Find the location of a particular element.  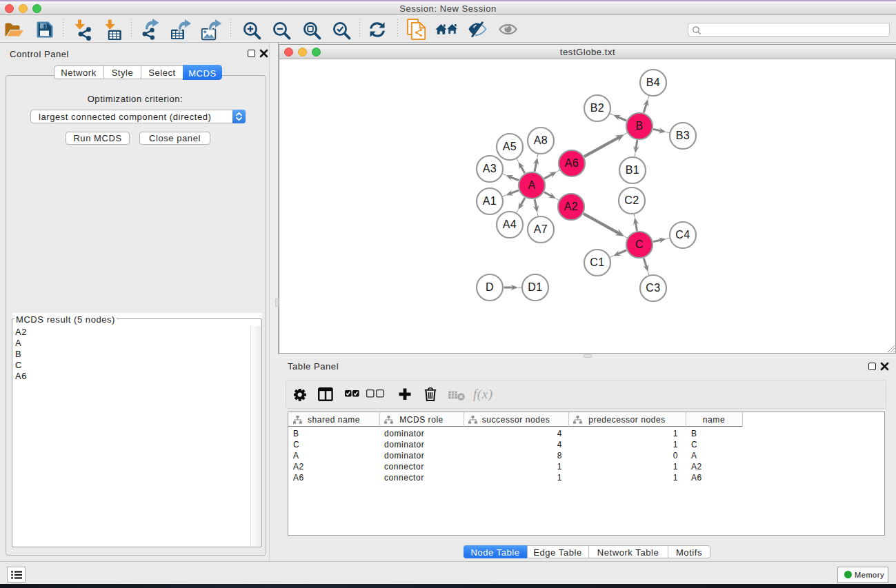

svg-text: B4 is located at coordinates (654, 83).